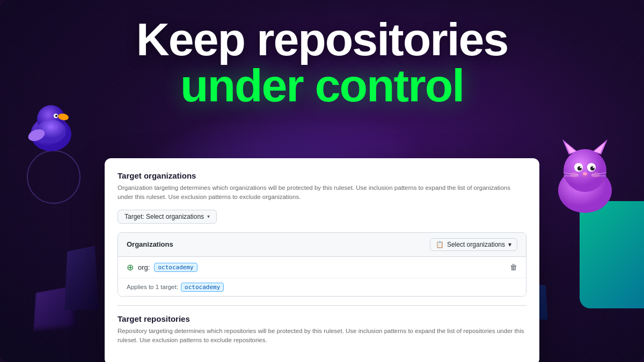 This screenshot has width=644, height=362. What do you see at coordinates (322, 325) in the screenshot?
I see `target-repos-section: Target repositories Repository targeting…` at bounding box center [322, 325].